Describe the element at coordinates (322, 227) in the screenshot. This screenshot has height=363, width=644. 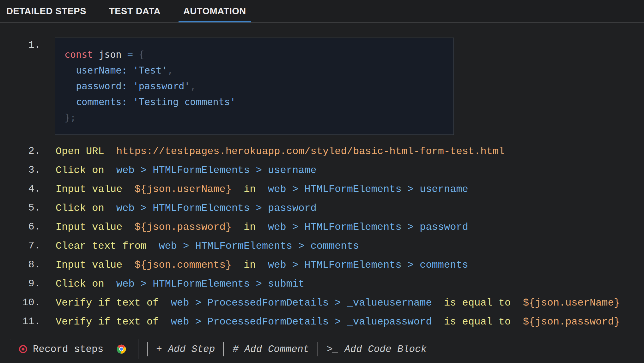
I see `step-row: 6.Input value ${json.password} in web > …` at that location.